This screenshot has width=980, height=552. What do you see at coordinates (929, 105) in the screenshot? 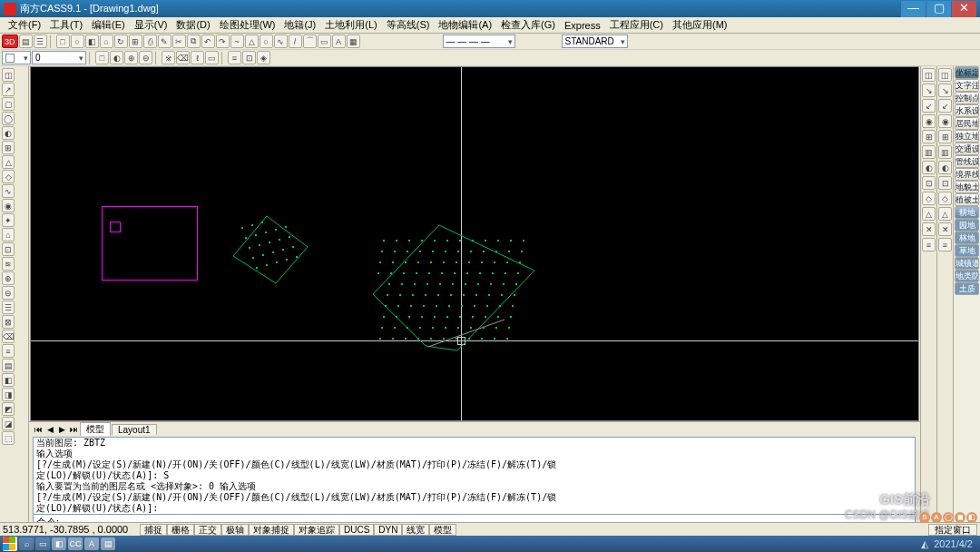
I see `right-tool-0-2: ↙` at bounding box center [929, 105].